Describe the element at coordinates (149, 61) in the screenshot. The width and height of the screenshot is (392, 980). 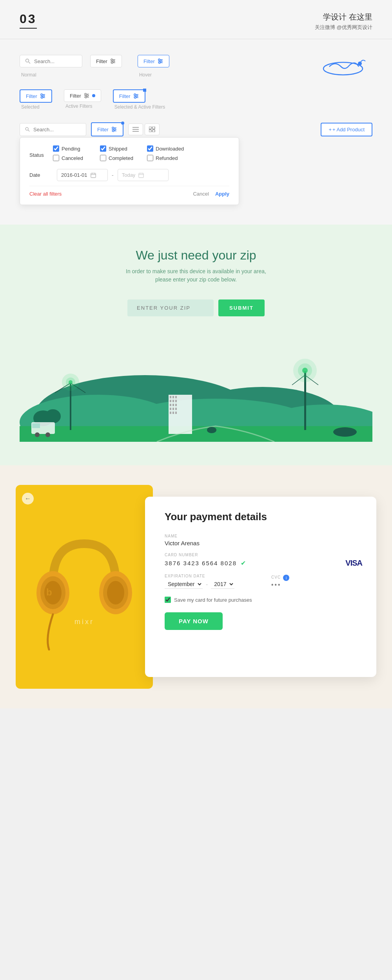
I see `filter-btn-hover-label: Filter` at that location.